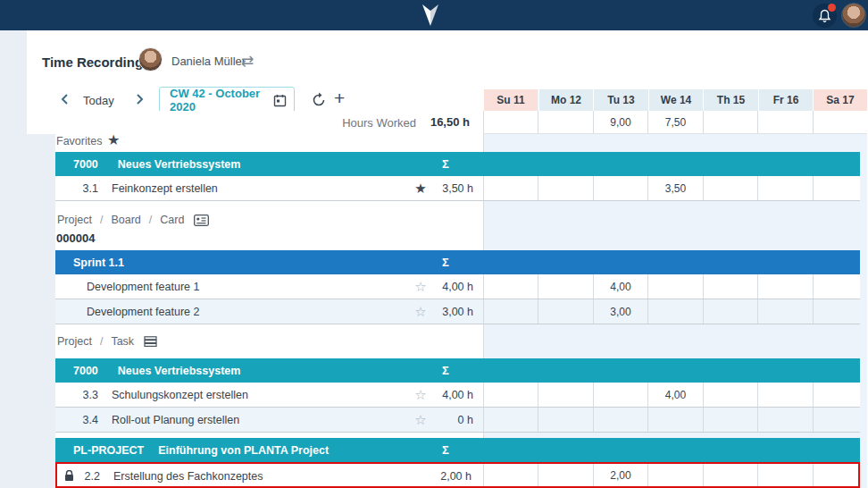 The height and width of the screenshot is (488, 868). I want to click on user-avatar, so click(854, 15).